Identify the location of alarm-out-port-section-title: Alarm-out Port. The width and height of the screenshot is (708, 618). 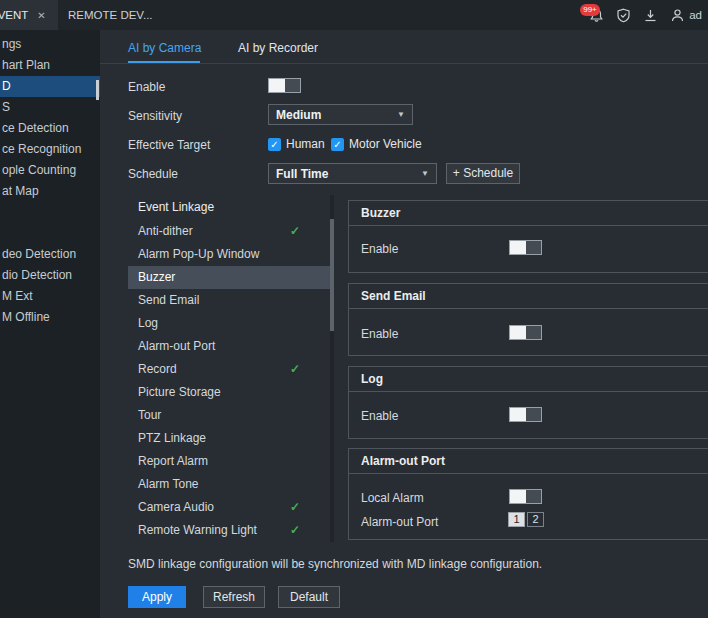
(528, 462).